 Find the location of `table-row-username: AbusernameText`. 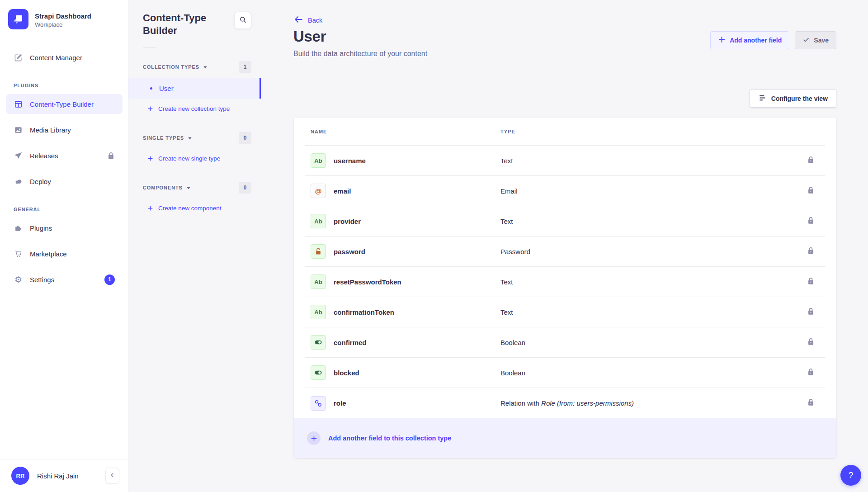

table-row-username: AbusernameText is located at coordinates (565, 161).